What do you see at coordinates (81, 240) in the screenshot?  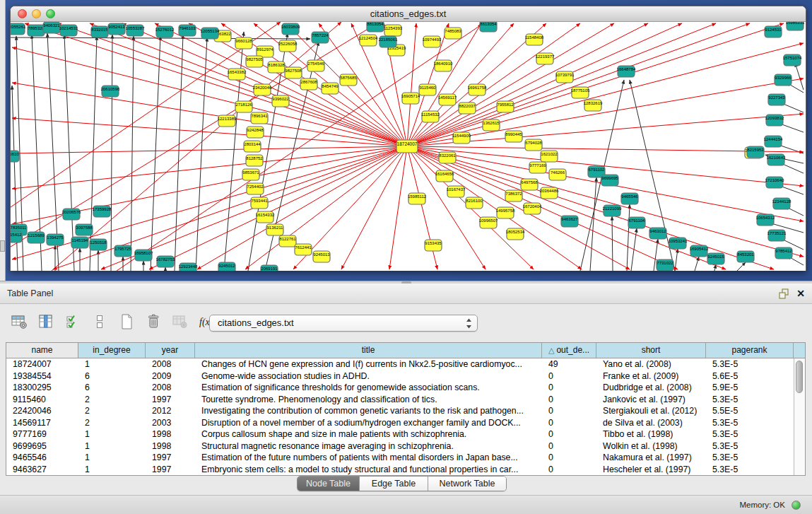 I see `graph-node-label: 1145194` at bounding box center [81, 240].